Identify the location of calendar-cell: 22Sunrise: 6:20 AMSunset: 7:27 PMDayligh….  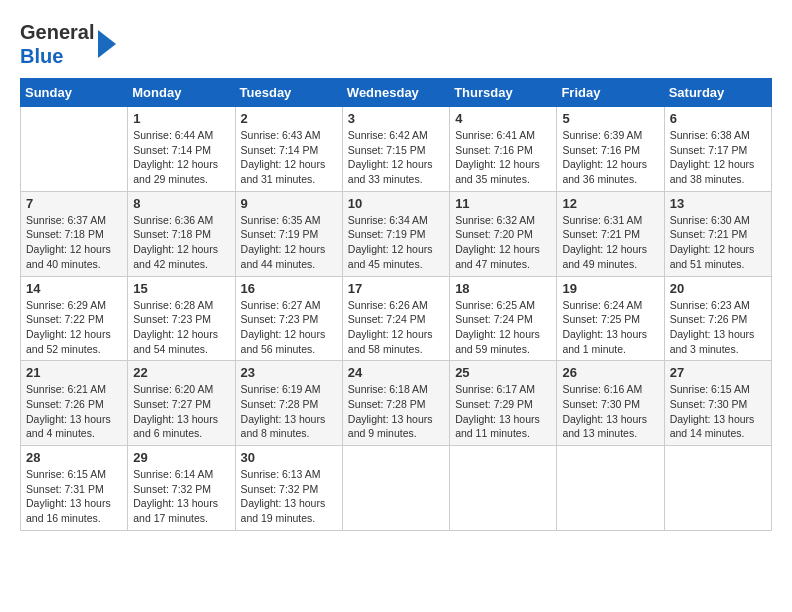
(182, 404).